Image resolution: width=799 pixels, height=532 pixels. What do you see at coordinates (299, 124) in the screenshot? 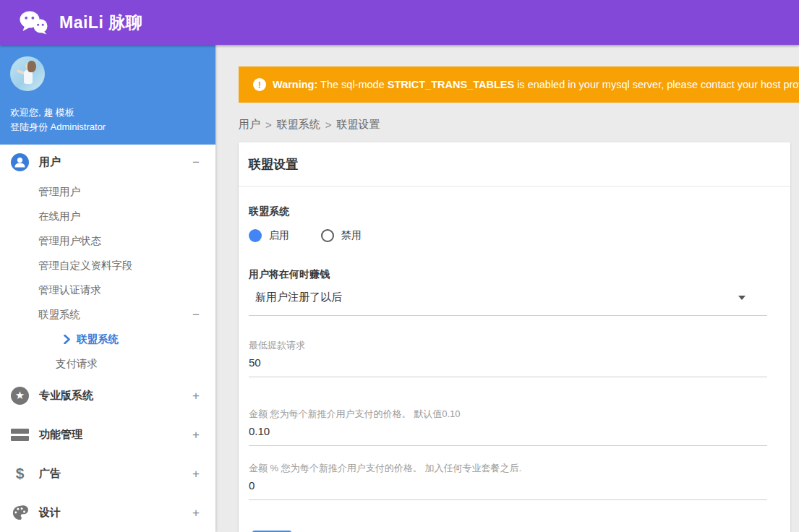
I see `breadcrumb-affiliates: 联盟系统` at bounding box center [299, 124].